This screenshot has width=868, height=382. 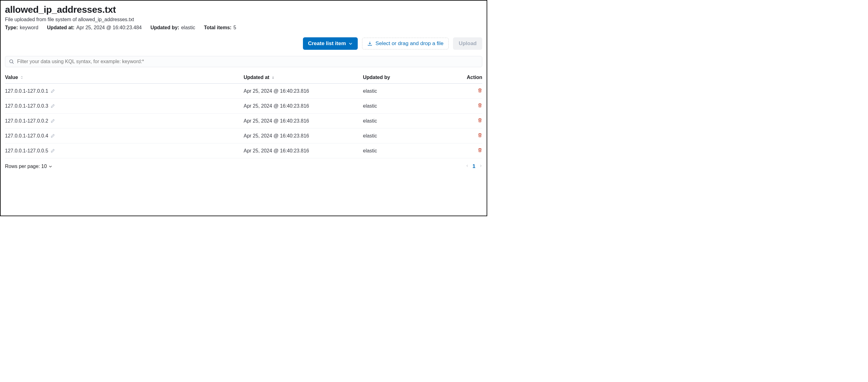 I want to click on cell-value: 127.0.0.1-127.0.0.4, so click(x=27, y=136).